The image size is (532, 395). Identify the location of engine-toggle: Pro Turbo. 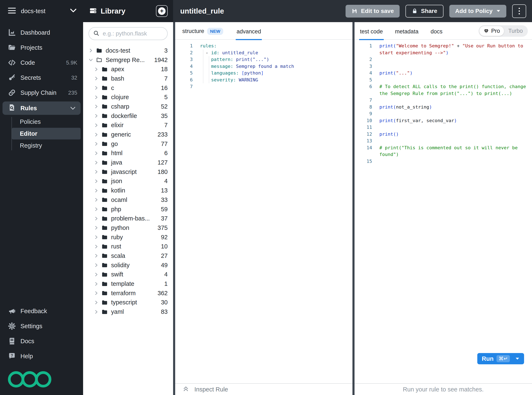
(503, 31).